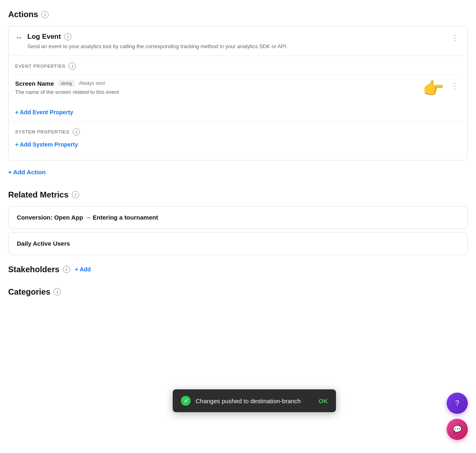  I want to click on property-type-badge: string, so click(66, 83).